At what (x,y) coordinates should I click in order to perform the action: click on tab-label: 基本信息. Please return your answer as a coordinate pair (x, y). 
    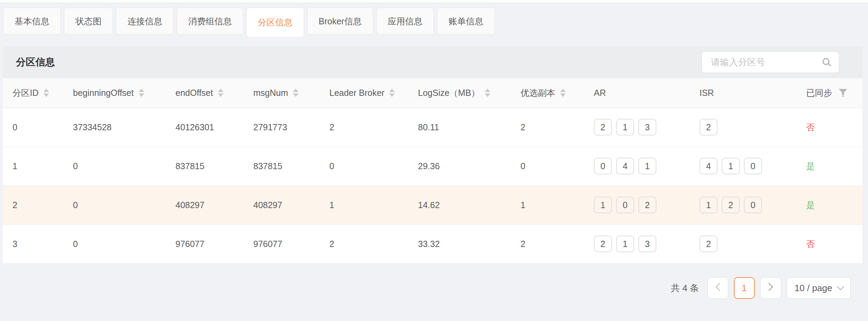
    Looking at the image, I should click on (32, 22).